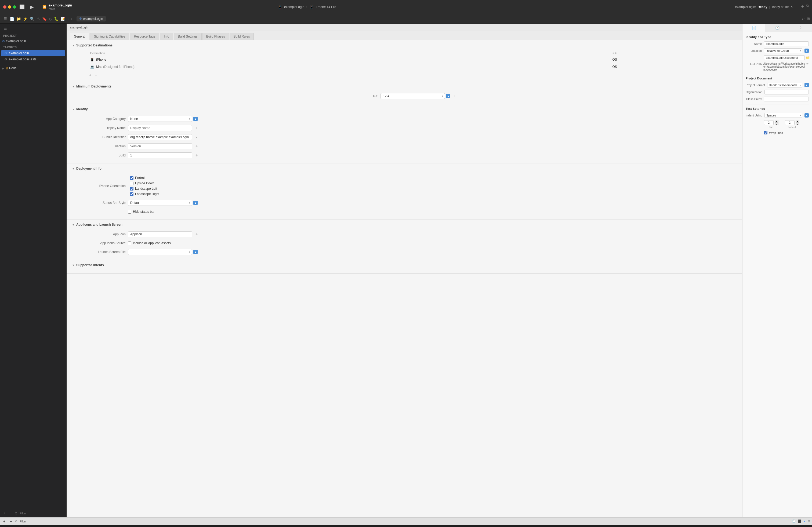 The width and height of the screenshot is (812, 527). What do you see at coordinates (808, 7) in the screenshot?
I see `split-view-button: ⧉` at bounding box center [808, 7].